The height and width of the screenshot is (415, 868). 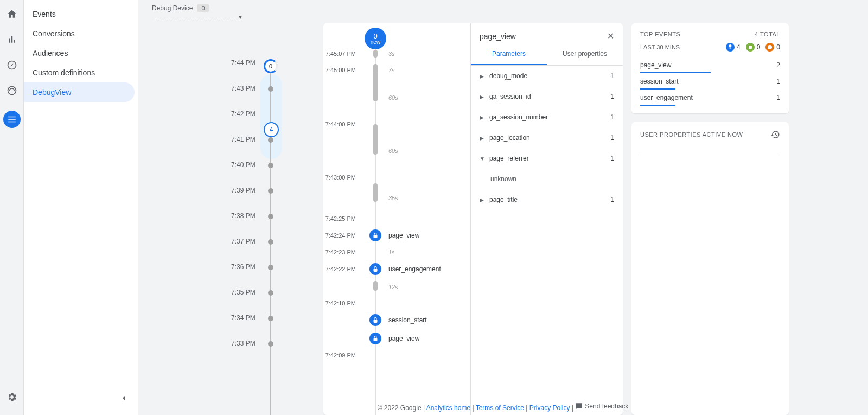 What do you see at coordinates (547, 76) in the screenshot?
I see `param-row: ▶debug_mode1` at bounding box center [547, 76].